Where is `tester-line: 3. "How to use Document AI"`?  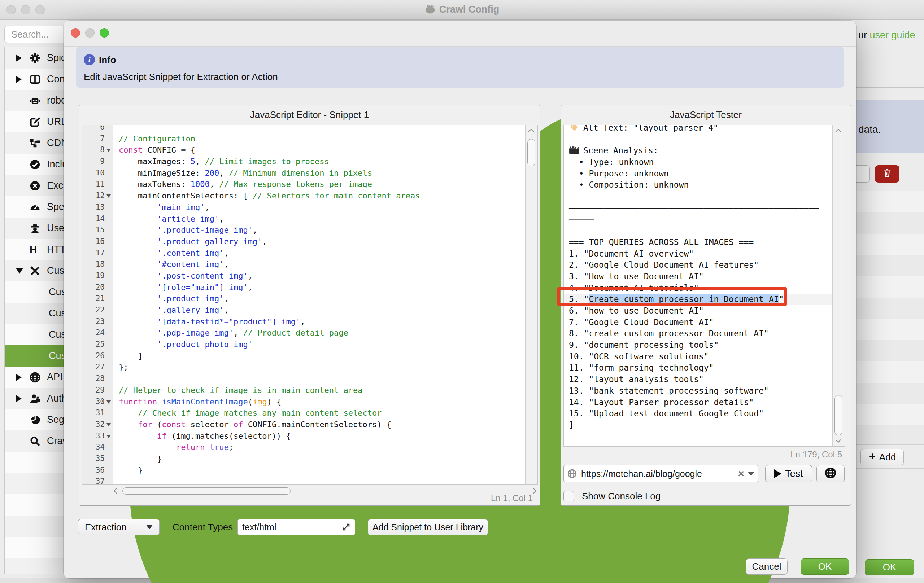 tester-line: 3. "How to use Document AI" is located at coordinates (698, 277).